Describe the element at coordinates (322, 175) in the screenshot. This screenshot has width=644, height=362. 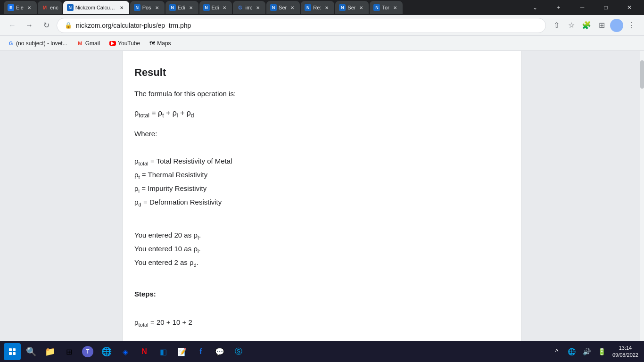
I see `def-thermal: ρt = Thermal Resistivity` at that location.